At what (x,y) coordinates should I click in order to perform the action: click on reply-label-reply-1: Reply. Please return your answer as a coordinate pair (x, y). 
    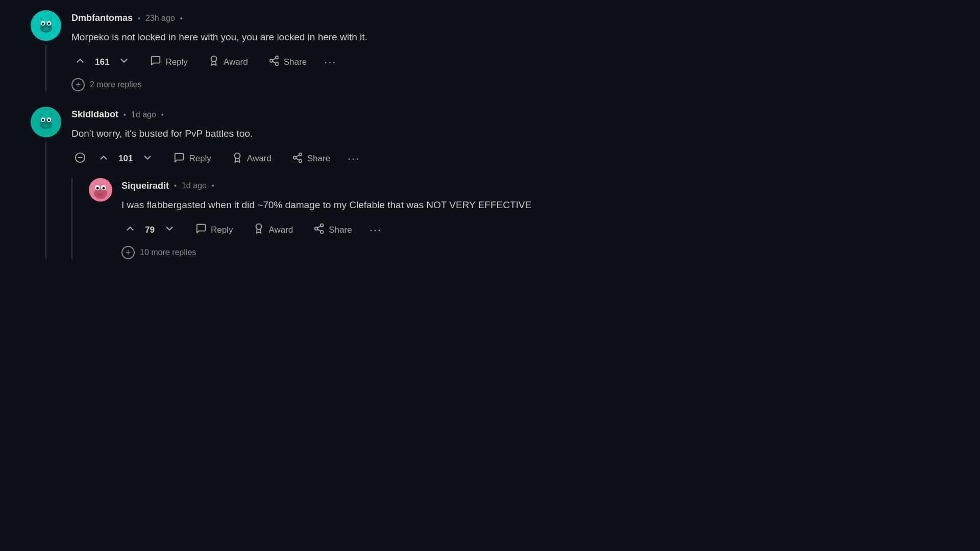
    Looking at the image, I should click on (222, 230).